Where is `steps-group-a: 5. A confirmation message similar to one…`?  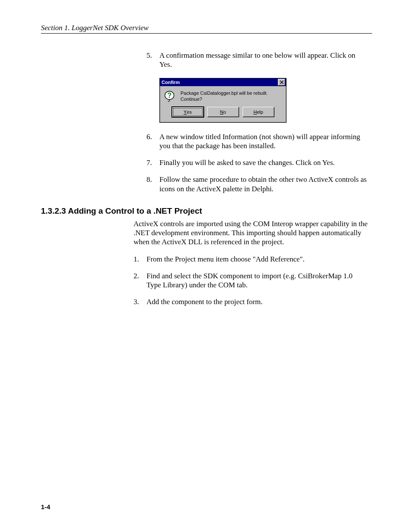
steps-group-a: 5. A confirmation message similar to one… is located at coordinates (257, 60).